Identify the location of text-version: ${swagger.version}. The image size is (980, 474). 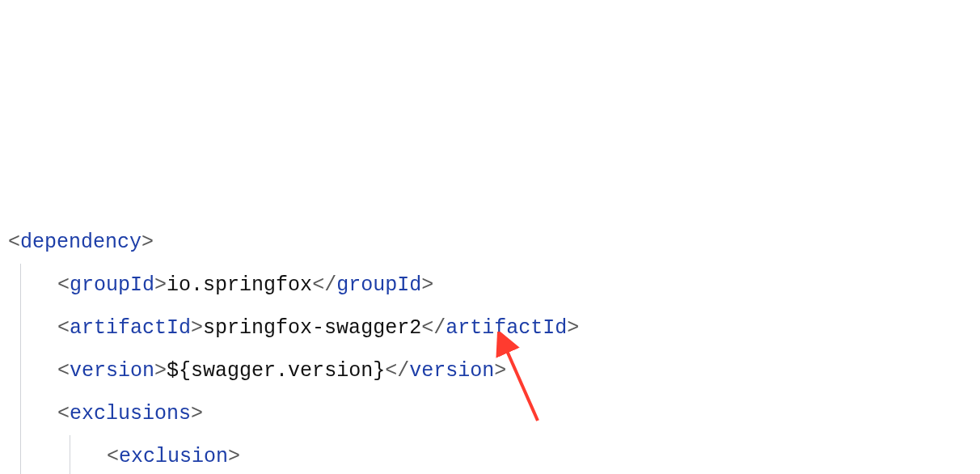
(276, 370).